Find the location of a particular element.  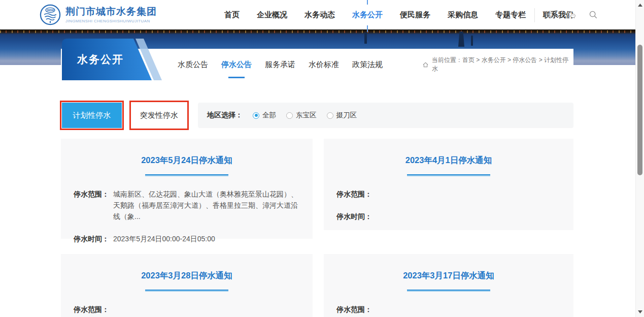

scroll-up-arrow-icon is located at coordinates (640, 5).